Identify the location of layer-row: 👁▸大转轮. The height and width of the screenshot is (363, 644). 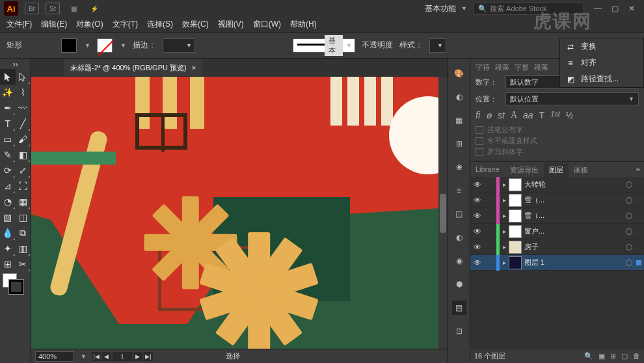
(557, 185).